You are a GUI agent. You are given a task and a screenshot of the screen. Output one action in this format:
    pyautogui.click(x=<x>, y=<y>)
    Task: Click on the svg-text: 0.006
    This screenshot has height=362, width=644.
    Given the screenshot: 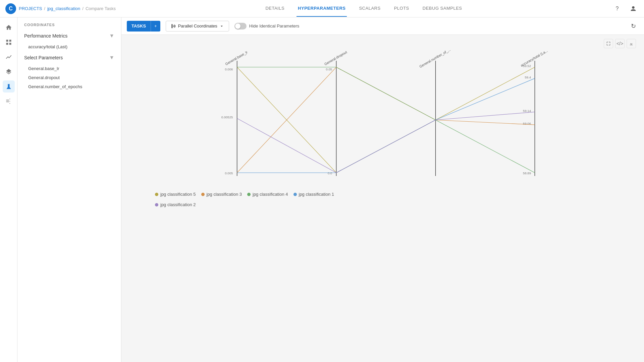 What is the action you would take?
    pyautogui.click(x=229, y=69)
    